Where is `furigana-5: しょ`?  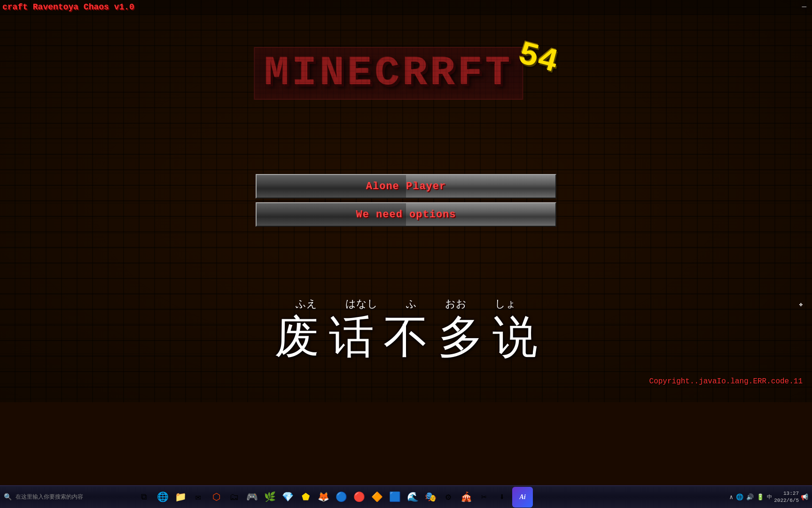 furigana-5: しょ is located at coordinates (506, 304).